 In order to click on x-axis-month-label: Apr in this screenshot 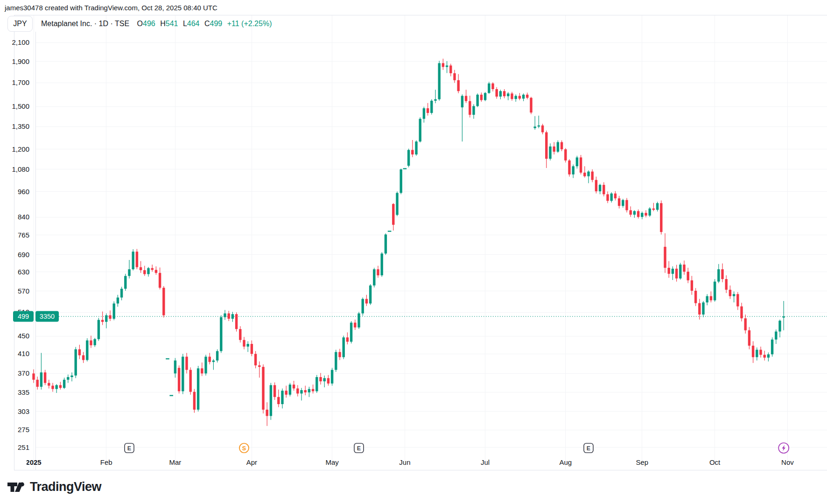, I will do `click(252, 462)`.